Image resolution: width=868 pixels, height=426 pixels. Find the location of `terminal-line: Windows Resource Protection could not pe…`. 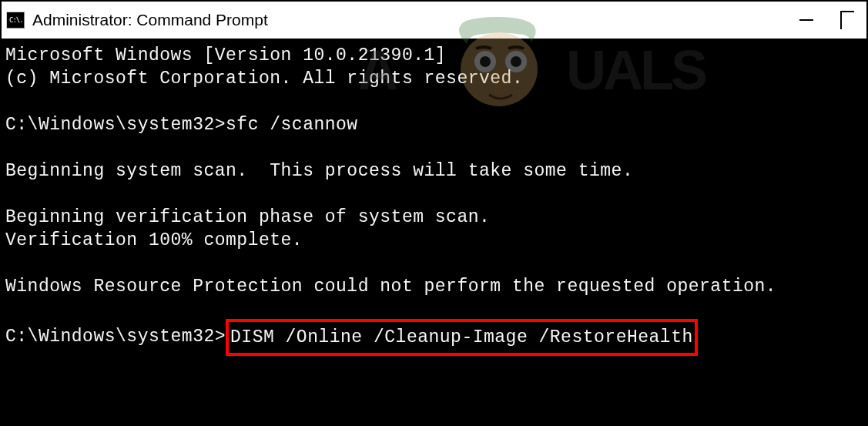

terminal-line: Windows Resource Protection could not pe… is located at coordinates (391, 287).